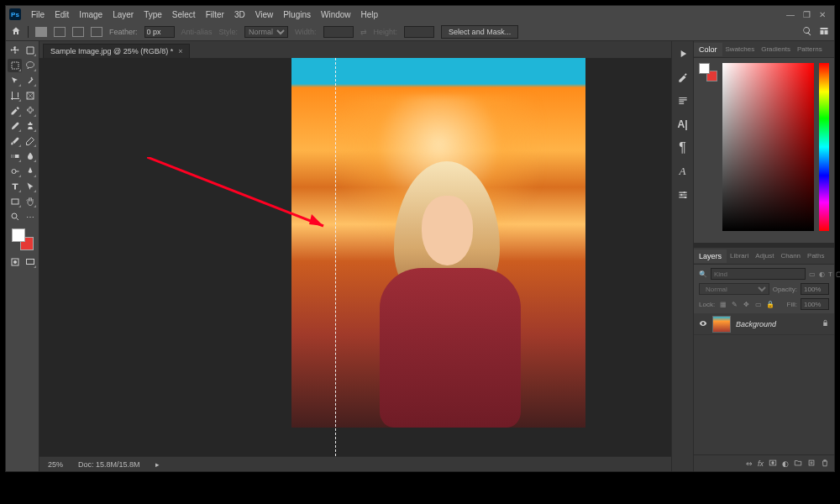 Image resolution: width=840 pixels, height=504 pixels. I want to click on move-tool, so click(15, 50).